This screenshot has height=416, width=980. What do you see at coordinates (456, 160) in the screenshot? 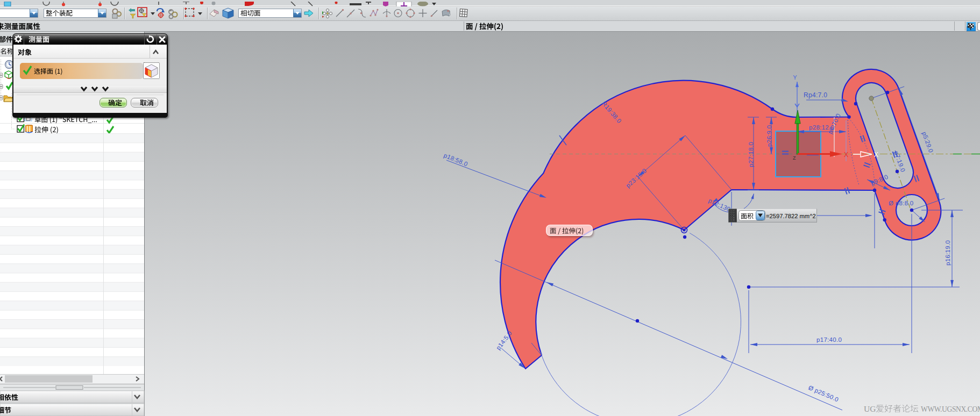
I see `svg-text: p18:58.0` at bounding box center [456, 160].